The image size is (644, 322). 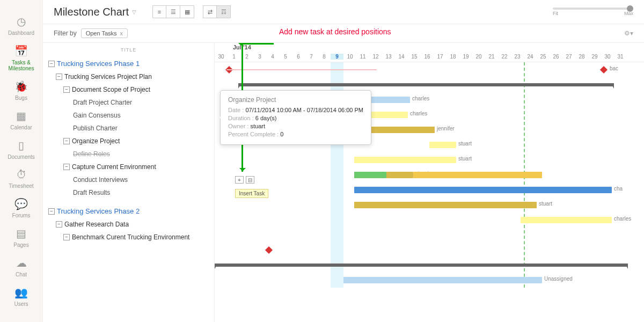 I want to click on task-row: −Gather Research Data, so click(x=129, y=224).